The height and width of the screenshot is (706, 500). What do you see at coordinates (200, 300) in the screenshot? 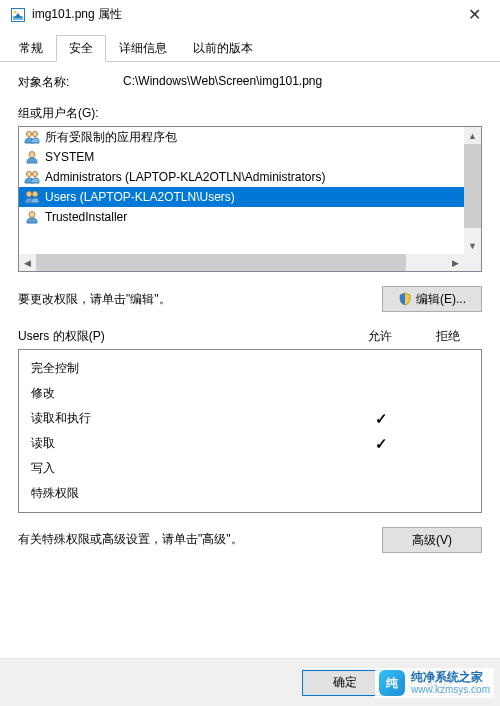
I see `edit-hint: 要更改权限，请单击"编辑"。` at bounding box center [200, 300].